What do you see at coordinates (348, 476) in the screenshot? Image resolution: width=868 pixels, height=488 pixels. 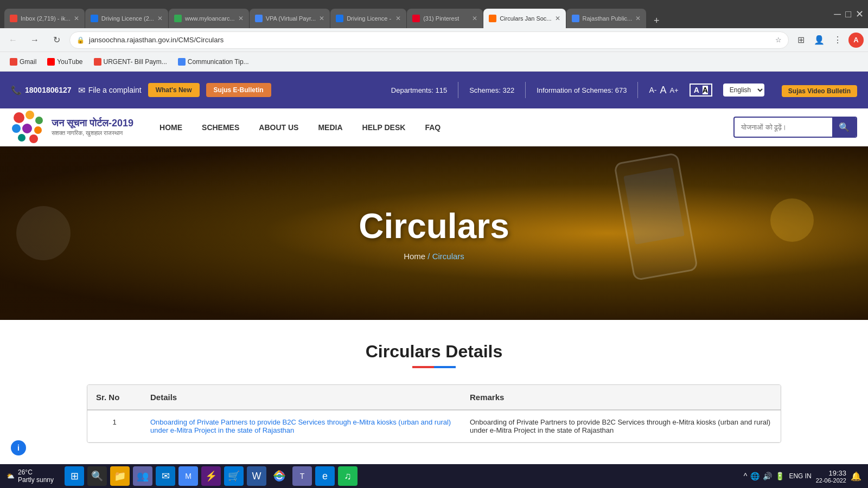 I see `spotify-button: ♫` at bounding box center [348, 476].